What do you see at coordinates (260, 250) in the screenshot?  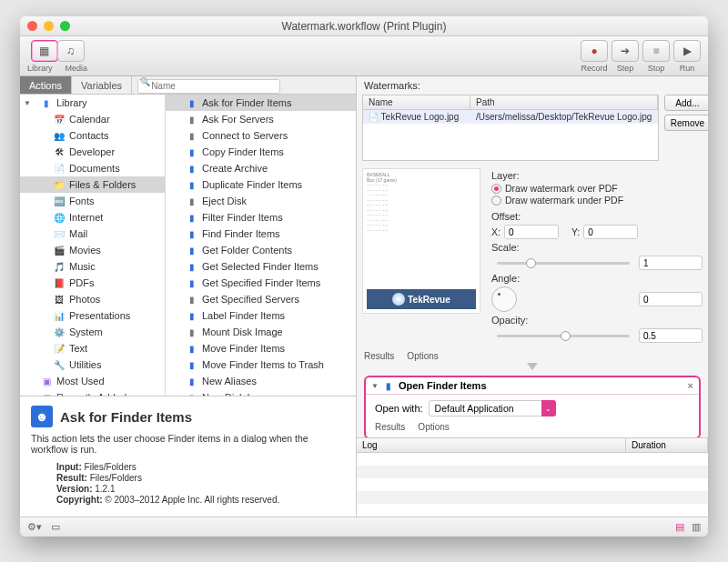 I see `action-item: ▮Get Folder Contents` at bounding box center [260, 250].